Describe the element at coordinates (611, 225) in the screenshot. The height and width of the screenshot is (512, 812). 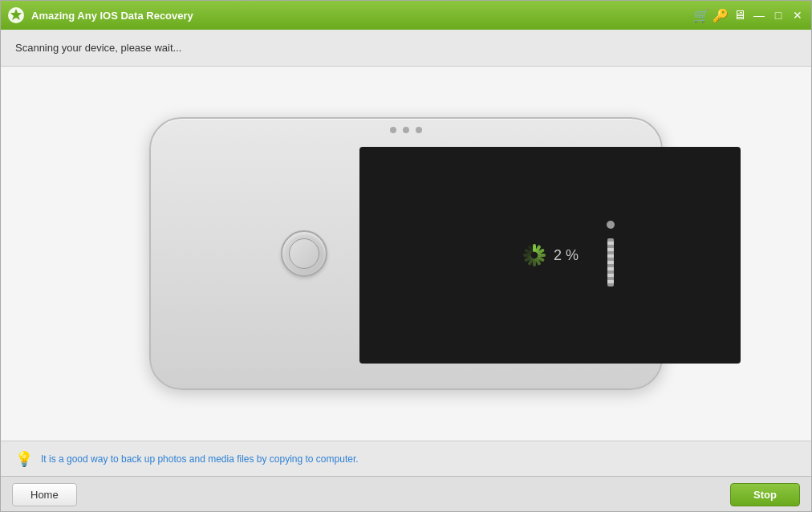
I see `iphone-camera-dot` at that location.